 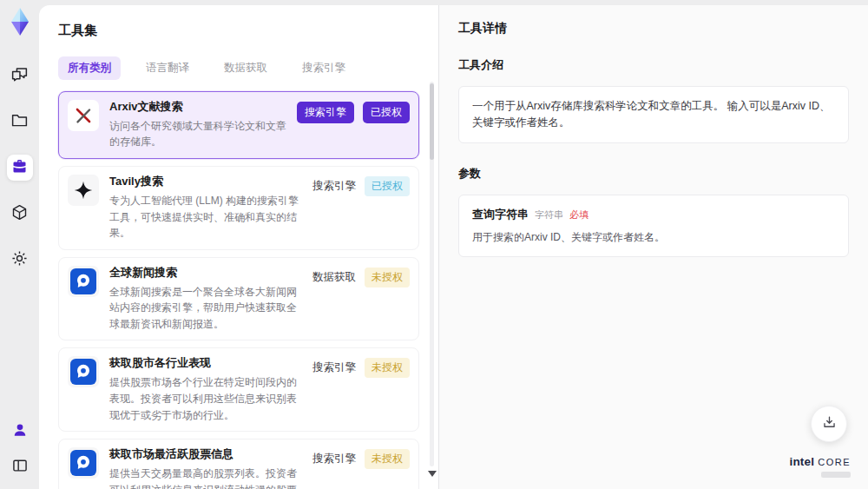 What do you see at coordinates (20, 22) in the screenshot?
I see `app-logo` at bounding box center [20, 22].